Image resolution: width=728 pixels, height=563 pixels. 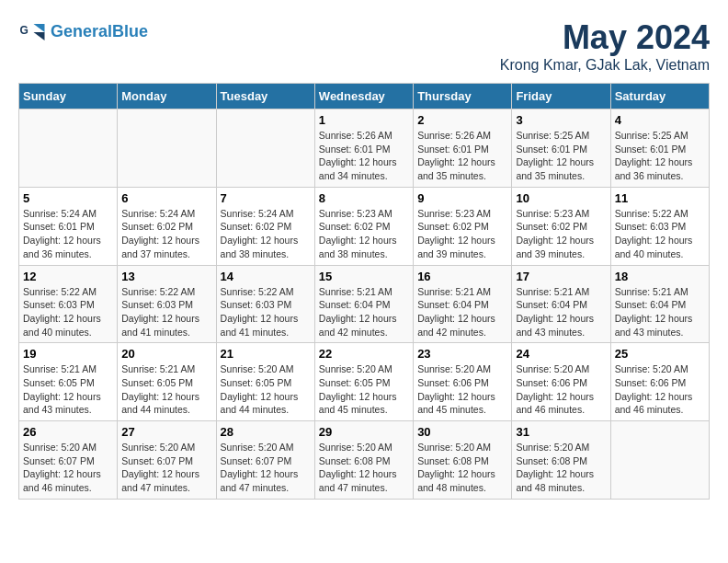 What do you see at coordinates (364, 460) in the screenshot?
I see `calendar-week-row: 26Sunrise: 5:20 AM Sunset: 6:07 PM Dayli…` at bounding box center [364, 460].